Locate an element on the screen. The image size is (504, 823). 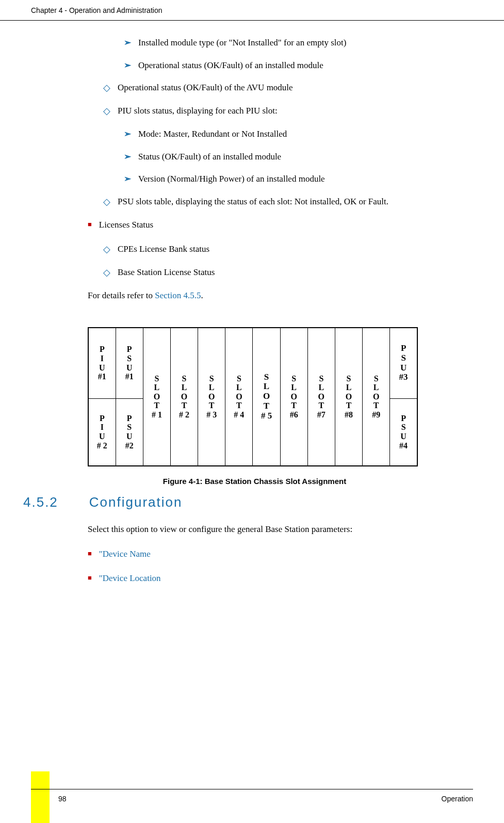
list-item: ➢ Status (OK/Fault) of an installed modu… is located at coordinates (298, 157).